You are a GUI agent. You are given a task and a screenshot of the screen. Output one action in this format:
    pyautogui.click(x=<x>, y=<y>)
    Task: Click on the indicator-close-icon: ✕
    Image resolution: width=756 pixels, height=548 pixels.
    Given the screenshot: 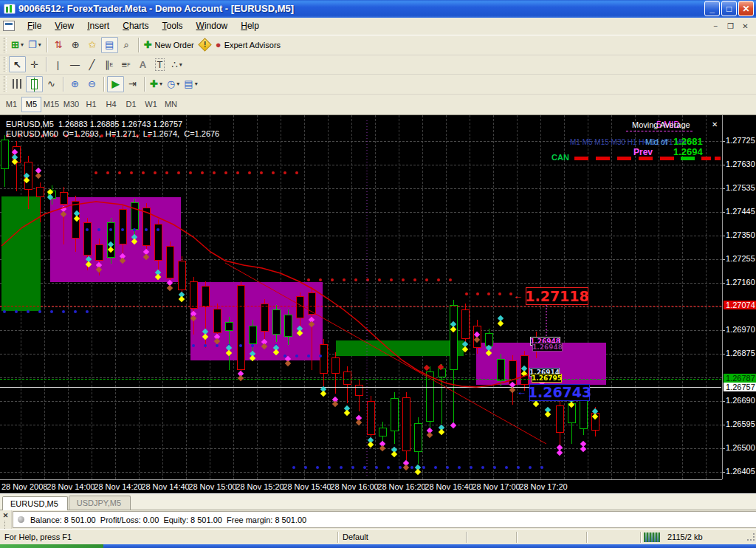 What is the action you would take?
    pyautogui.click(x=715, y=124)
    